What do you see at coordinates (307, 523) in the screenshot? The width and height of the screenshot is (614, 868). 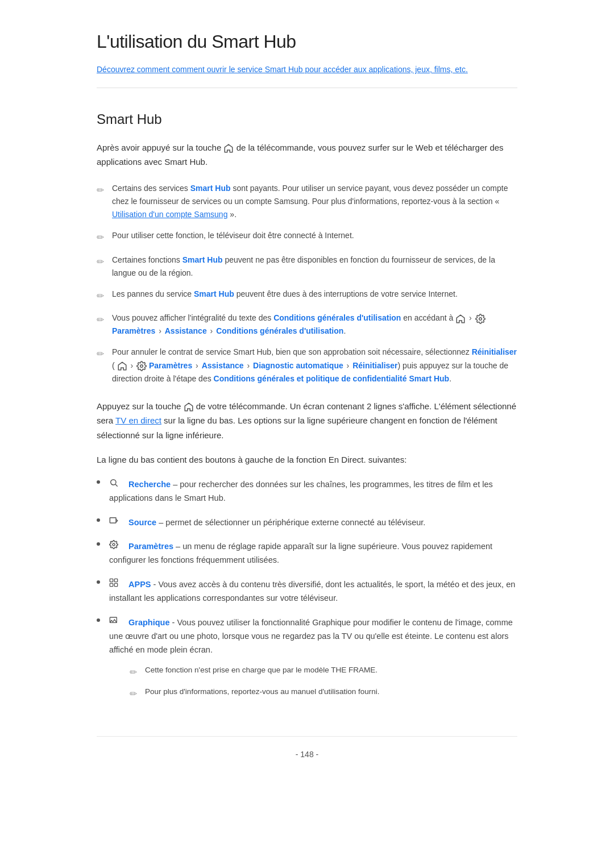 I see `feature-source: Source – permet de sélectionner un périp…` at bounding box center [307, 523].